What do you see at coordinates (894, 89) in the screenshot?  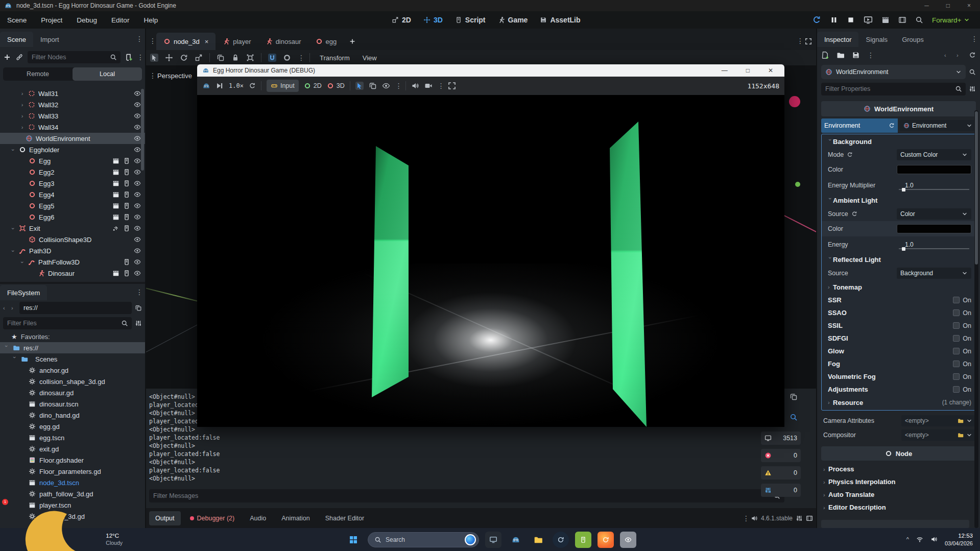 I see `filter-properties-input` at bounding box center [894, 89].